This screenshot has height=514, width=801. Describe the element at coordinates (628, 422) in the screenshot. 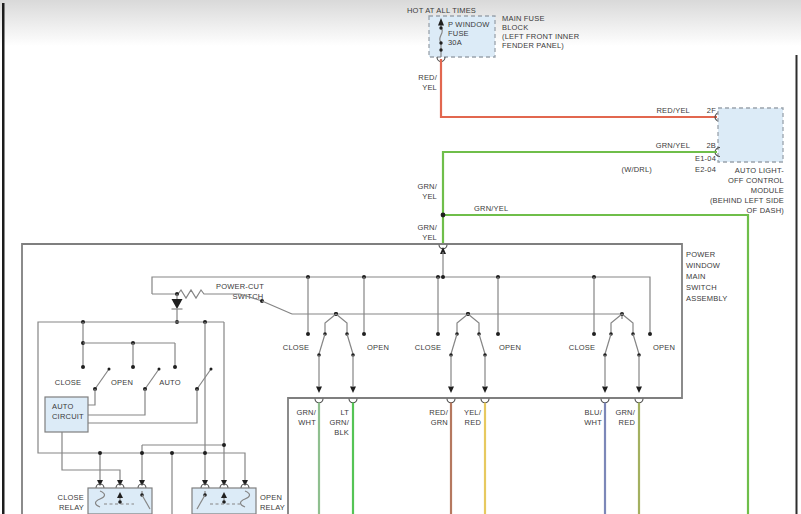

I see `grn-red-label-line2: RED` at that location.